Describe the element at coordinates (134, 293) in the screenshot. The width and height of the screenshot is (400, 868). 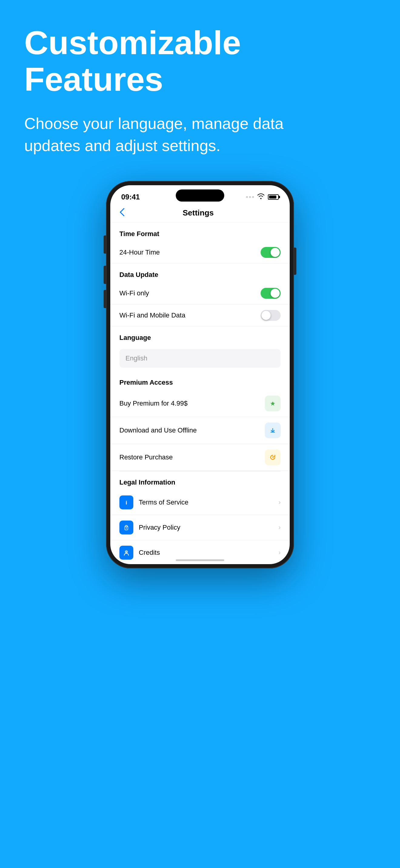
I see `wifi-only-label: Wi-Fi only` at that location.